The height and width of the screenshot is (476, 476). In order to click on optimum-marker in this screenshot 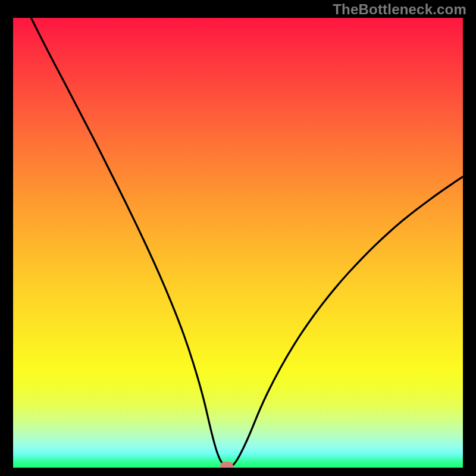, I will do `click(227, 465)`.